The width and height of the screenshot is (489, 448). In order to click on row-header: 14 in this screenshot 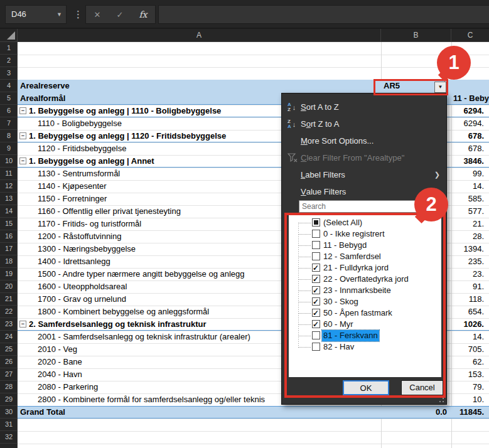, I will do `click(9, 211)`.